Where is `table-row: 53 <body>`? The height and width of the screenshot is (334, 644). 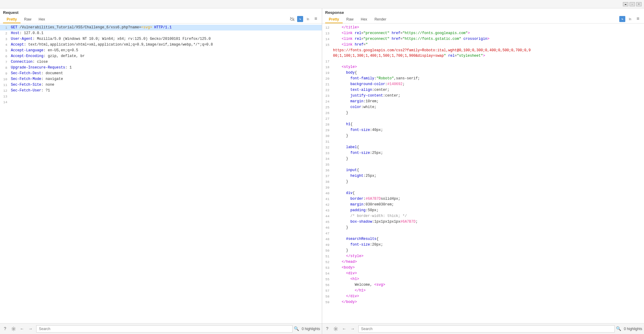
table-row: 53 <body> is located at coordinates (483, 268).